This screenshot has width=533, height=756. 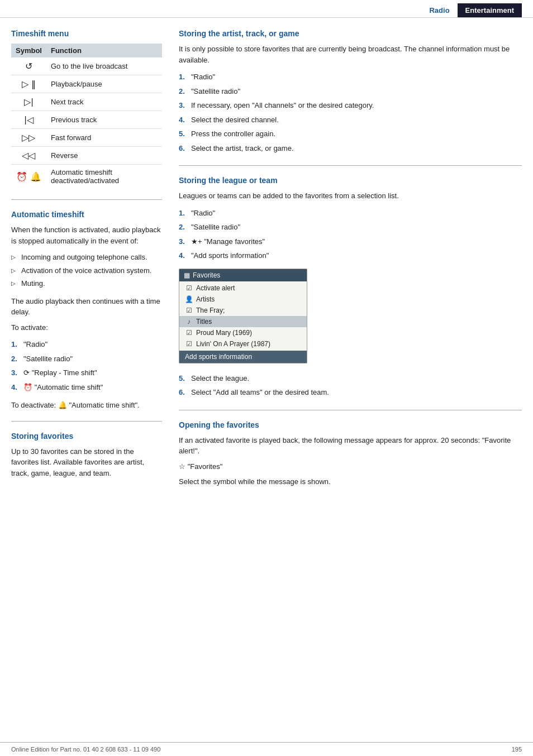 What do you see at coordinates (29, 387) in the screenshot?
I see `step-icon: ⏰` at bounding box center [29, 387].